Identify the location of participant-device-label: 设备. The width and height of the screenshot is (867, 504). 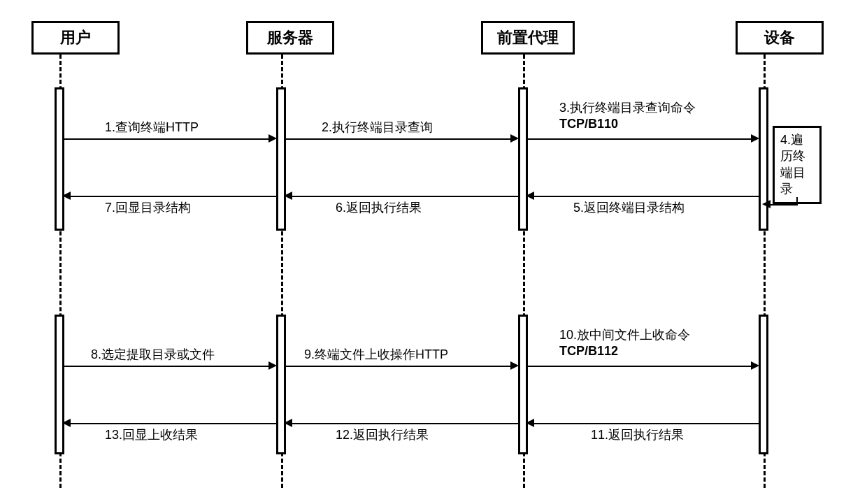
(780, 38).